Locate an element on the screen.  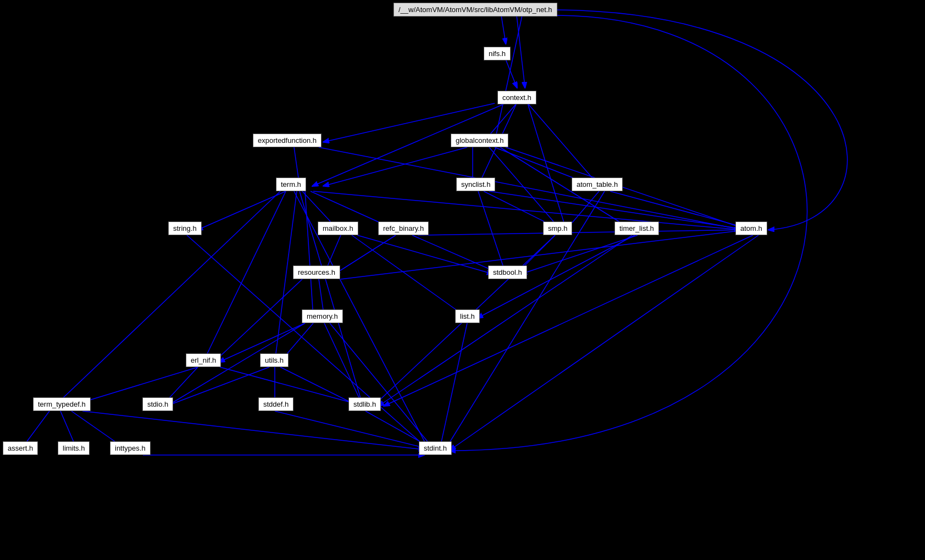
node-list: list.h is located at coordinates (467, 317).